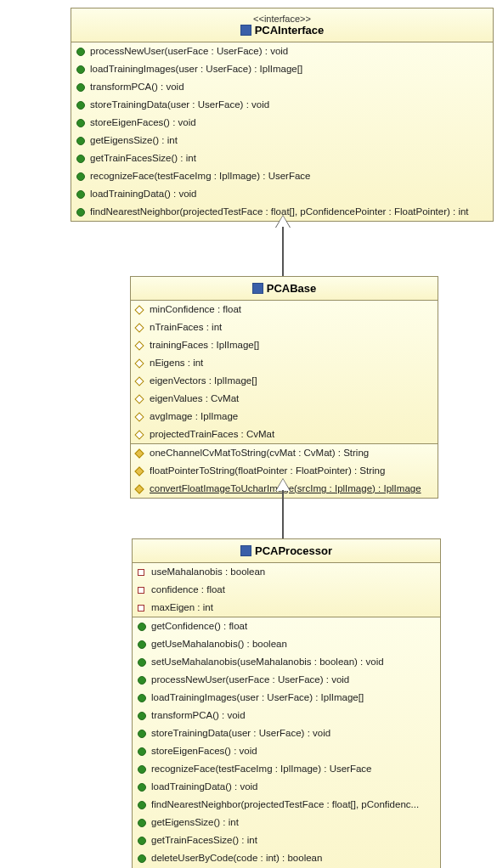 Image resolution: width=497 pixels, height=868 pixels. Describe the element at coordinates (286, 715) in the screenshot. I see `member-row: transformPCA() : void` at that location.